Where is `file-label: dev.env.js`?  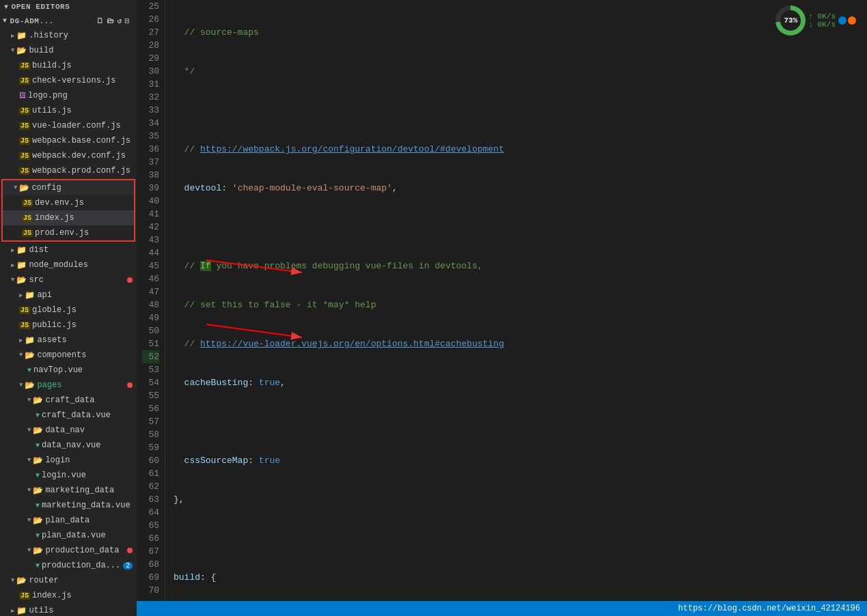 file-label: dev.env.js is located at coordinates (59, 203).